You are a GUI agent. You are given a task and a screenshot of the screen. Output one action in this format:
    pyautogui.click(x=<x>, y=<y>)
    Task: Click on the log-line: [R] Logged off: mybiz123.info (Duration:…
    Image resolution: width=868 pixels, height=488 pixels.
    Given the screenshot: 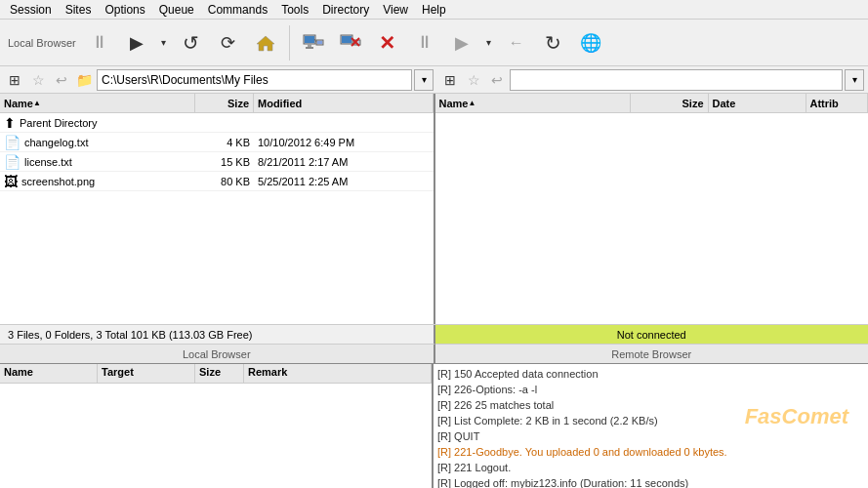 What is the action you would take?
    pyautogui.click(x=650, y=482)
    